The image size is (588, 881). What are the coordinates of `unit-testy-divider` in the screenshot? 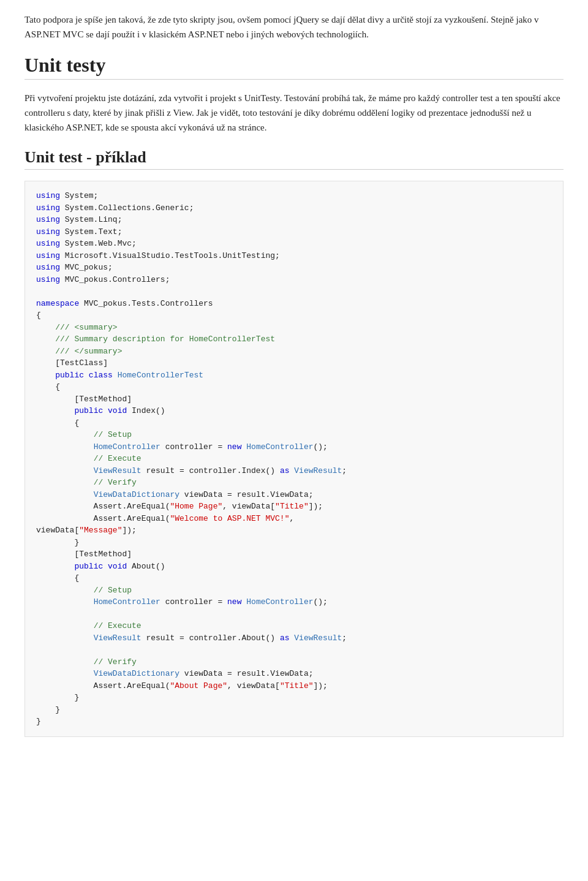 It's located at (294, 80).